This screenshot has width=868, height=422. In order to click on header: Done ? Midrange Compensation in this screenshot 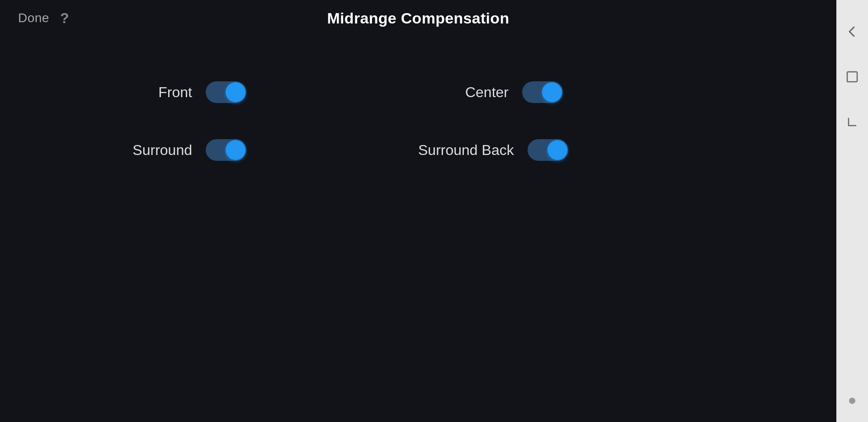, I will do `click(418, 18)`.